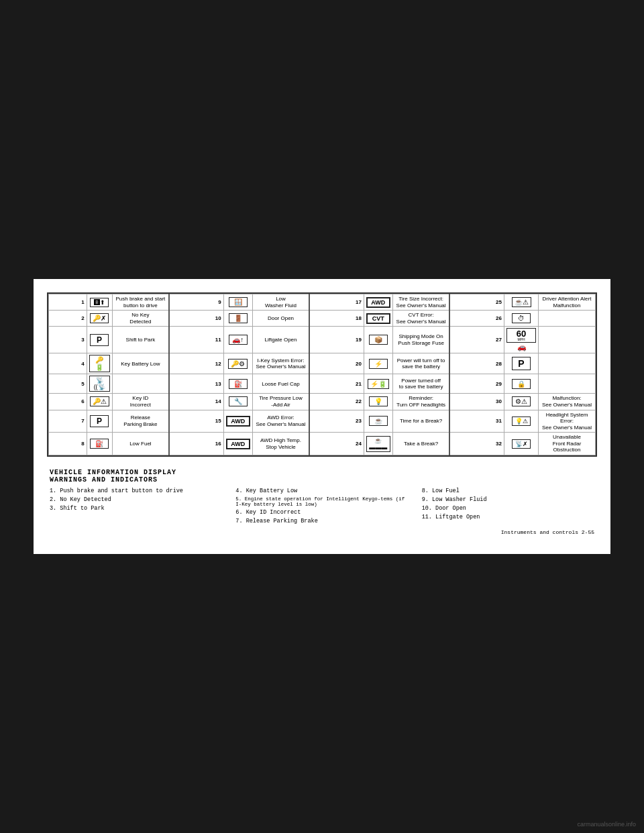 The width and height of the screenshot is (644, 833). Describe the element at coordinates (421, 402) in the screenshot. I see `item-label: Reminder:Turn OFF headlights` at that location.